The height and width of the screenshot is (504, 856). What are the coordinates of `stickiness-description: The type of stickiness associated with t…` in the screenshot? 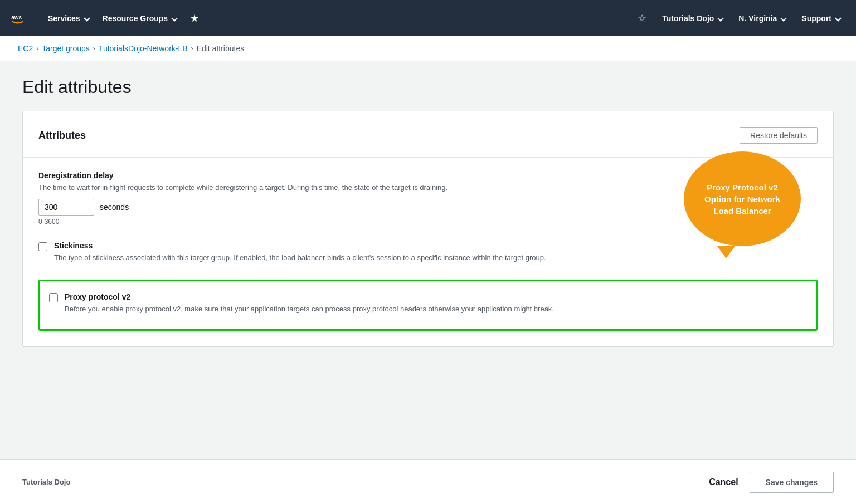 It's located at (300, 258).